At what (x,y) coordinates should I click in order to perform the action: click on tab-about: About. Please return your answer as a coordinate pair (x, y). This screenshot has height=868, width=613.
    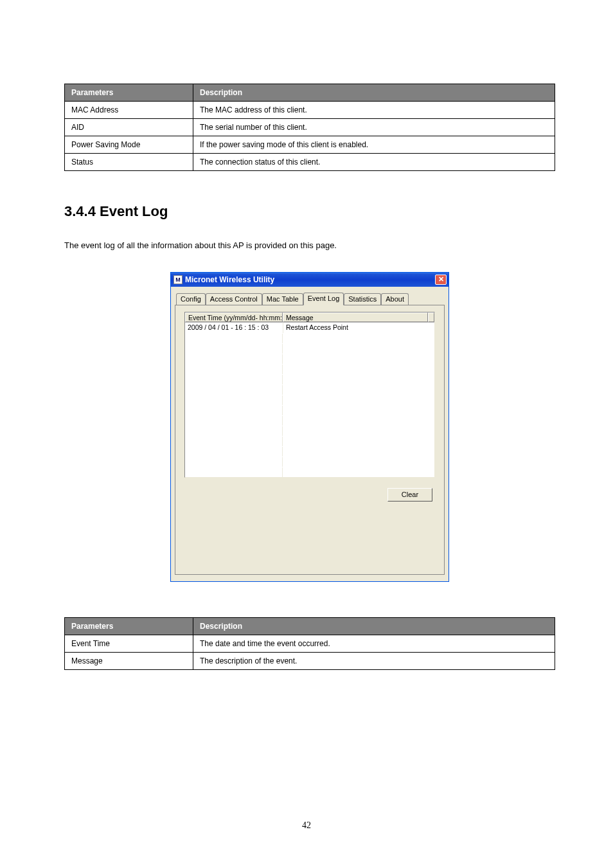
    Looking at the image, I should click on (395, 300).